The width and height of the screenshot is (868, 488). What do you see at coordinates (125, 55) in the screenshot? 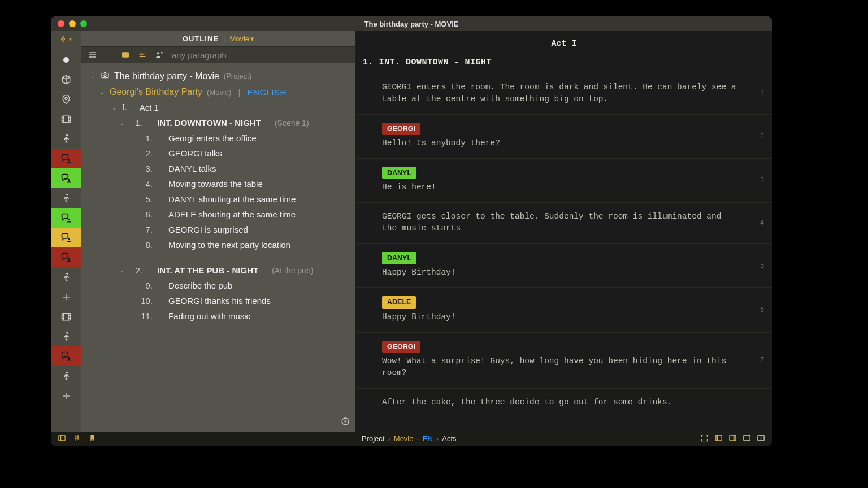
I see `card-view-icon` at bounding box center [125, 55].